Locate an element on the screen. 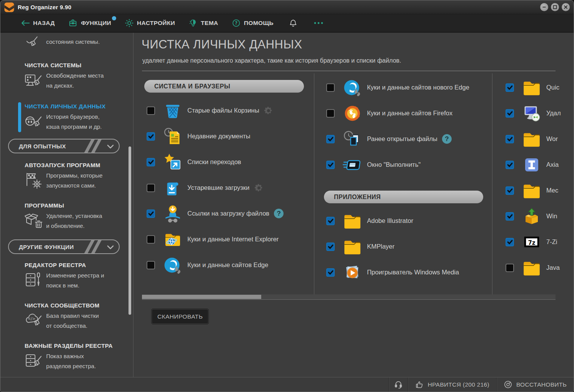 Image resolution: width=574 pixels, height=392 pixels. cleanup-item-row: Устаревшие загрузки is located at coordinates (228, 188).